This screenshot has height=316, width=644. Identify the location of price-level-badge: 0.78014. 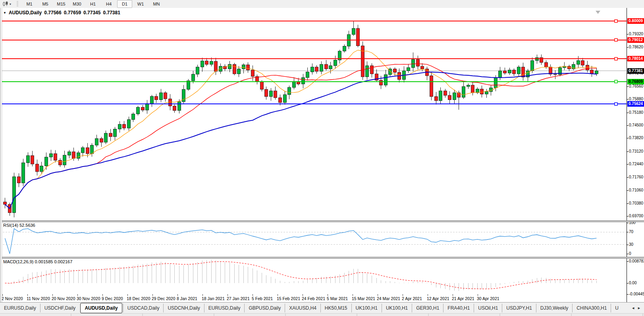
(636, 59).